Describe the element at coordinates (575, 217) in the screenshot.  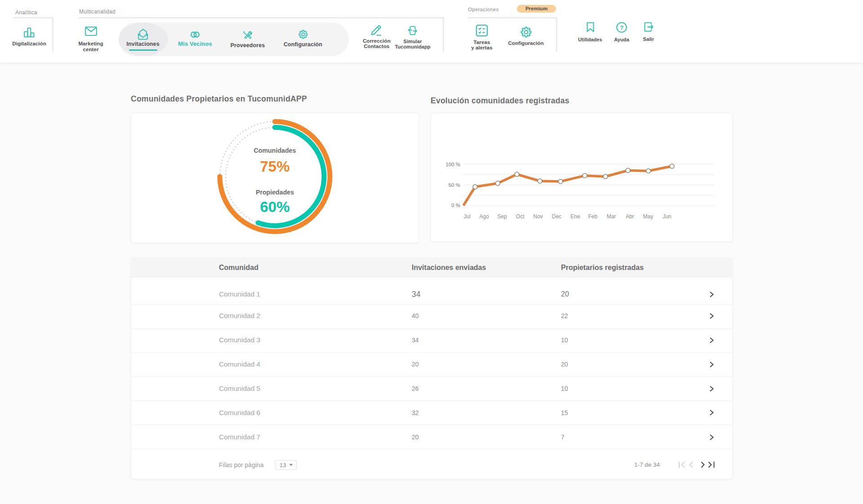
I see `svg-text: Ene` at that location.